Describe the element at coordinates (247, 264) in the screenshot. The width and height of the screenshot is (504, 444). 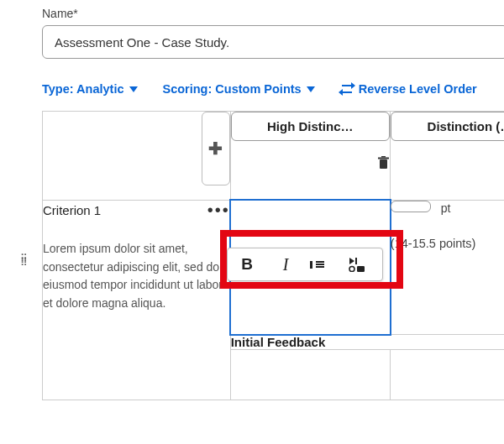
I see `bold-button: B` at that location.